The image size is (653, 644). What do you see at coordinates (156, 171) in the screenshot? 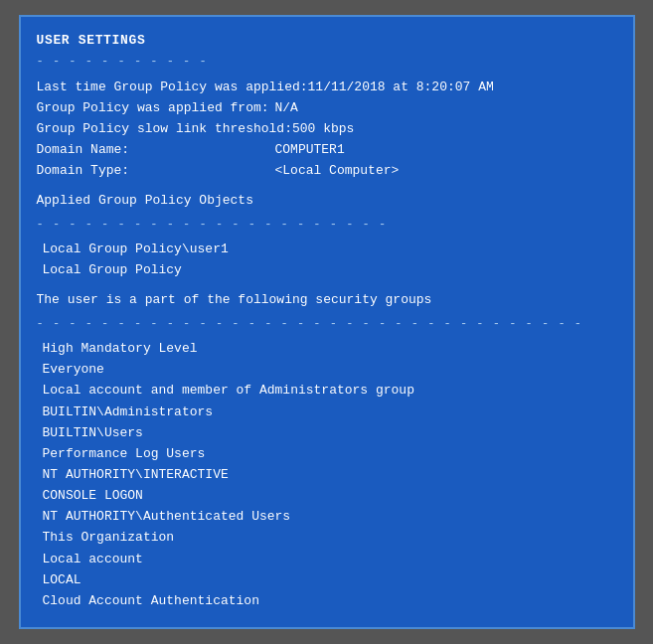
I see `domain-type-label: Domain Type:` at bounding box center [156, 171].